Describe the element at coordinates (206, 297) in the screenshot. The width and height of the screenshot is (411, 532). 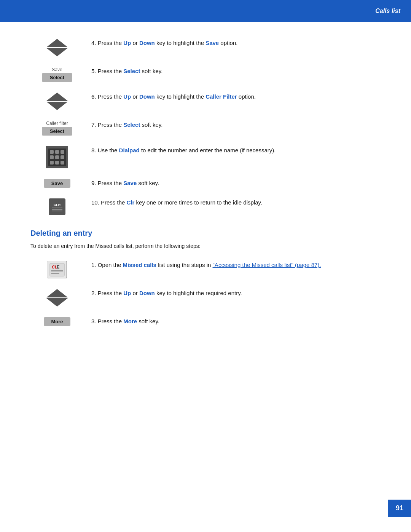
I see `delete-step-row-2: 2. Press the Up or Down key to highlight…` at that location.